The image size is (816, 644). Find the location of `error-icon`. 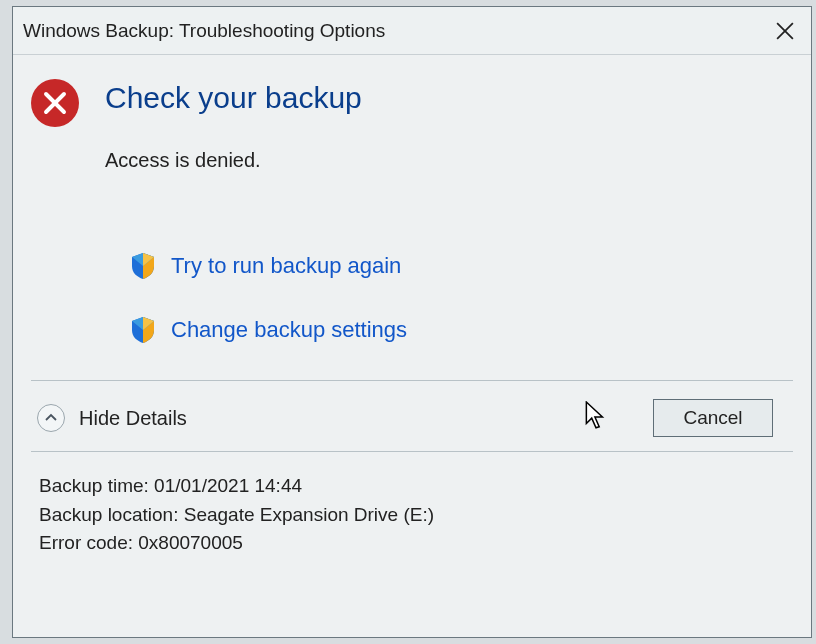

error-icon is located at coordinates (55, 103).